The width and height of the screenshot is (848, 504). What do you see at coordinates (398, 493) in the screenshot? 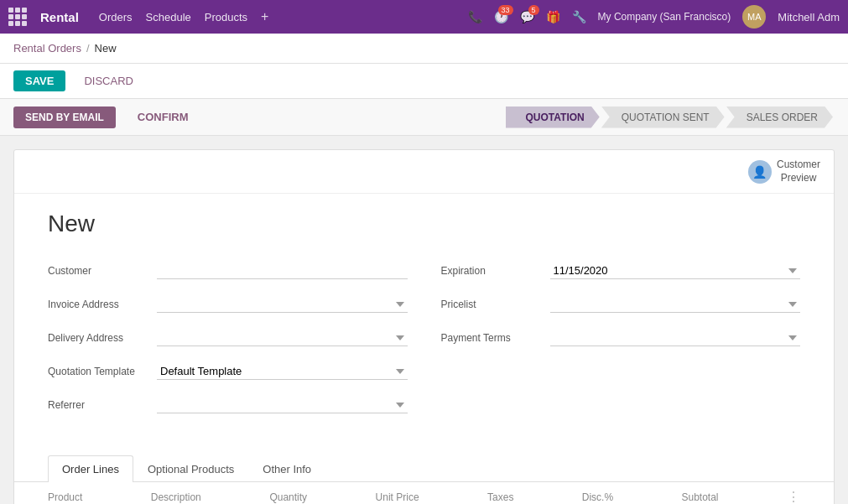
I see `col-unit-price: Unit Price` at bounding box center [398, 493].